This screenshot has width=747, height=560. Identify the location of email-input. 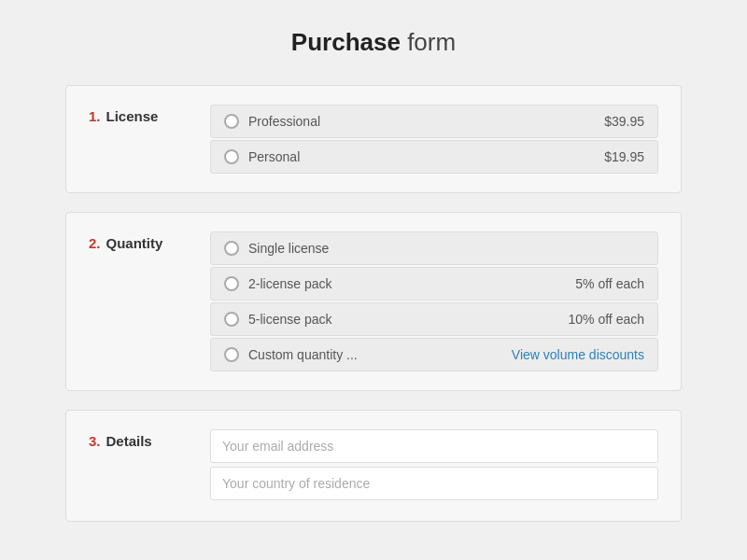
(434, 446).